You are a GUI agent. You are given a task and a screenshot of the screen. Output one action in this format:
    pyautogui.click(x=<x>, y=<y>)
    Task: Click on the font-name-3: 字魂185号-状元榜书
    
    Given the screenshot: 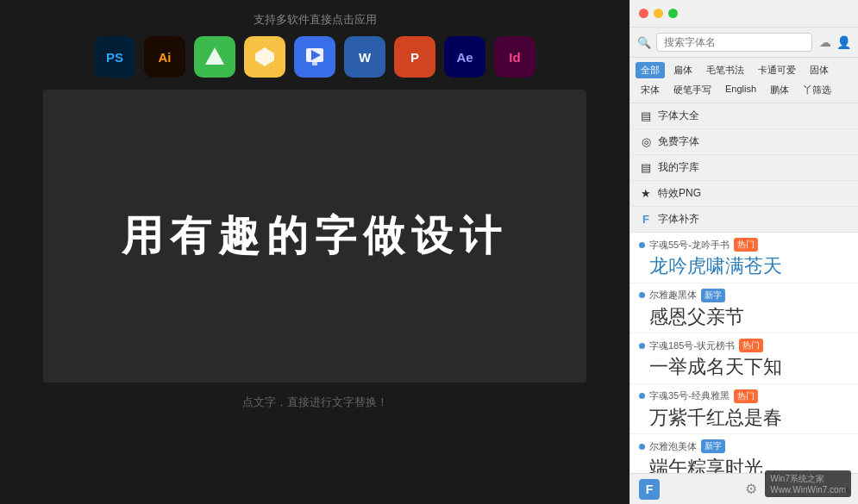 What is the action you would take?
    pyautogui.click(x=692, y=346)
    